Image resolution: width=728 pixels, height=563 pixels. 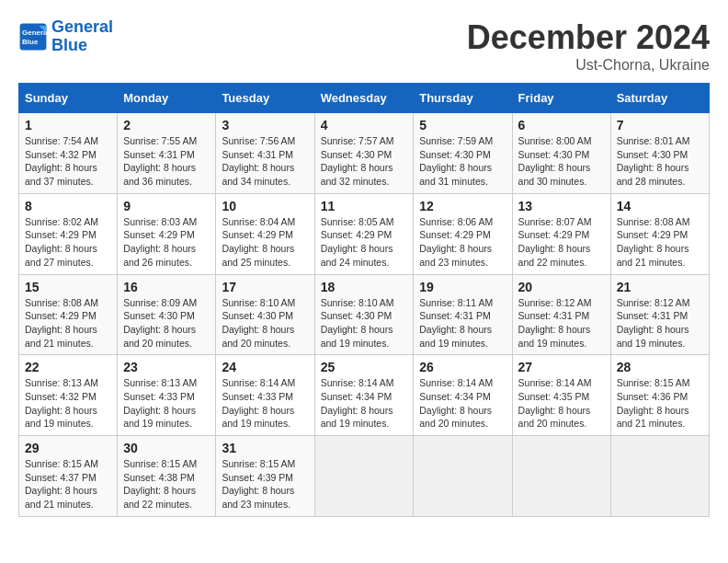 What do you see at coordinates (160, 484) in the screenshot?
I see `day-info: Sunrise: 8:15 AMSunset: 4:38 PMDaylight:…` at bounding box center [160, 484].